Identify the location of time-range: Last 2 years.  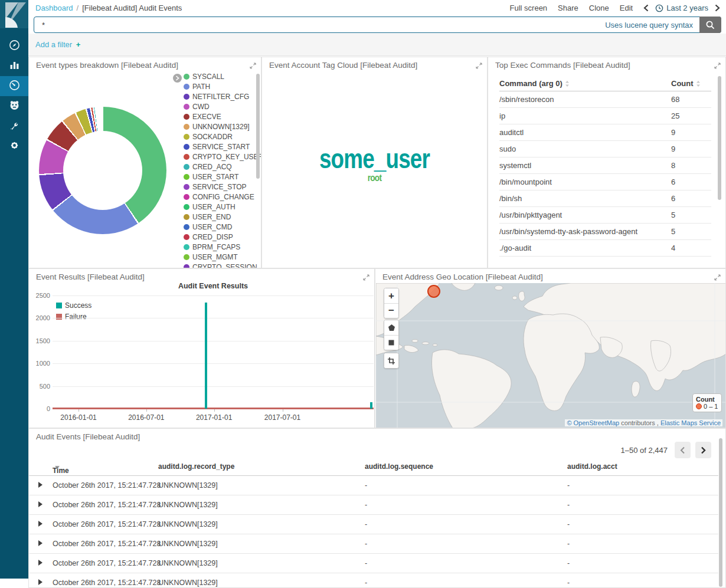
(682, 8).